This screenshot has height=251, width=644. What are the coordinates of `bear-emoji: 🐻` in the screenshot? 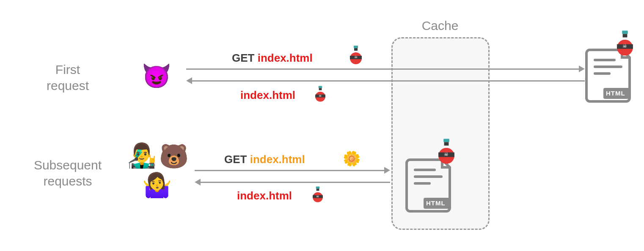 It's located at (174, 156).